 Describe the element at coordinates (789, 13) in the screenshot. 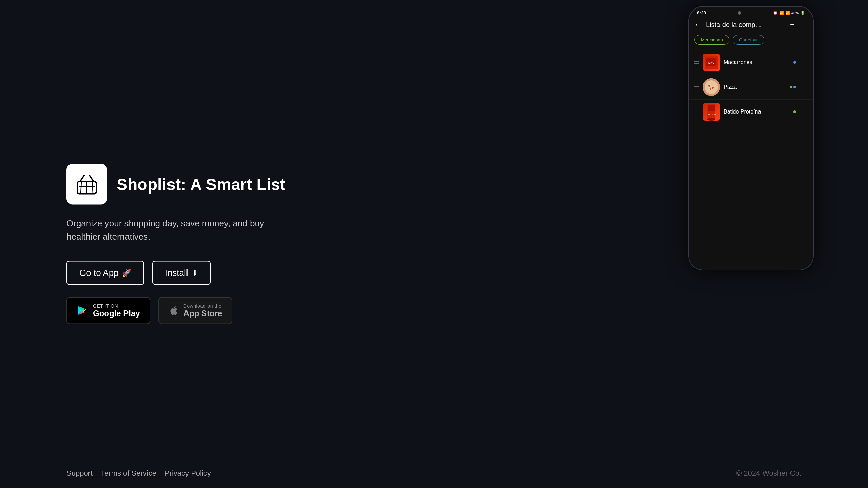

I see `status-icons: ⏰ 📶 📶 46% 🔋` at that location.